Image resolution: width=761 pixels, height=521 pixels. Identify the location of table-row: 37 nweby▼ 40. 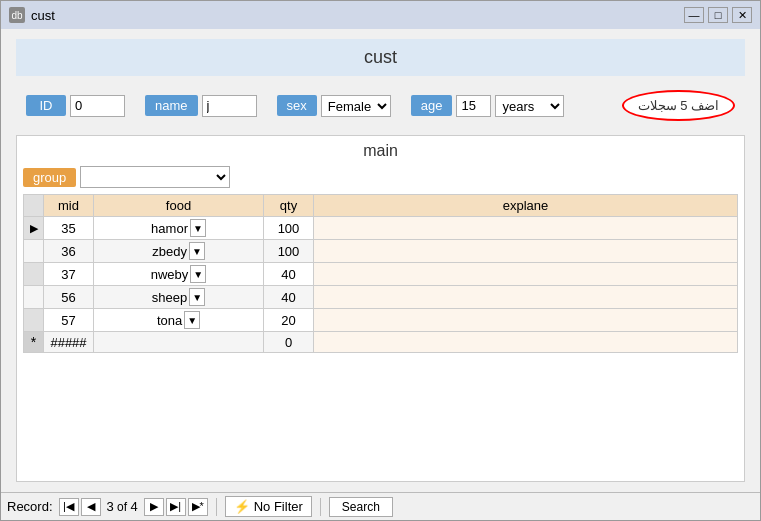
(381, 274).